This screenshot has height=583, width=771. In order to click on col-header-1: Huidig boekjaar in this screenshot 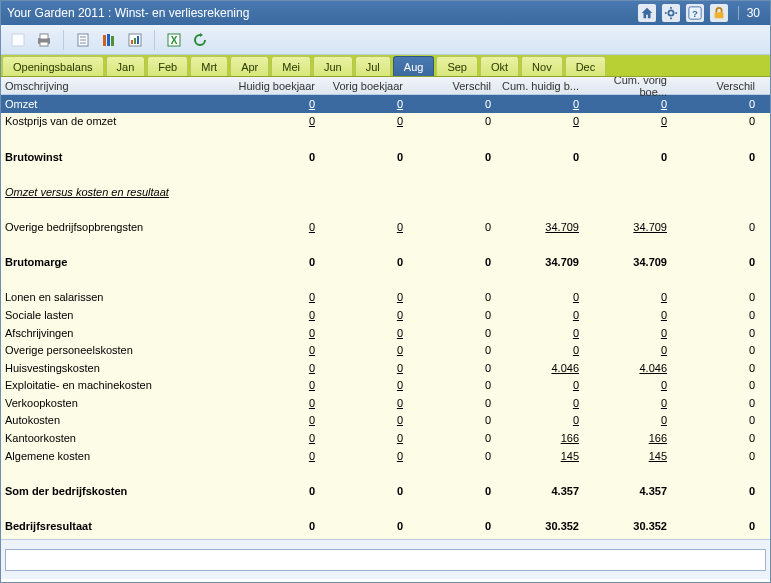, I will do `click(277, 86)`.